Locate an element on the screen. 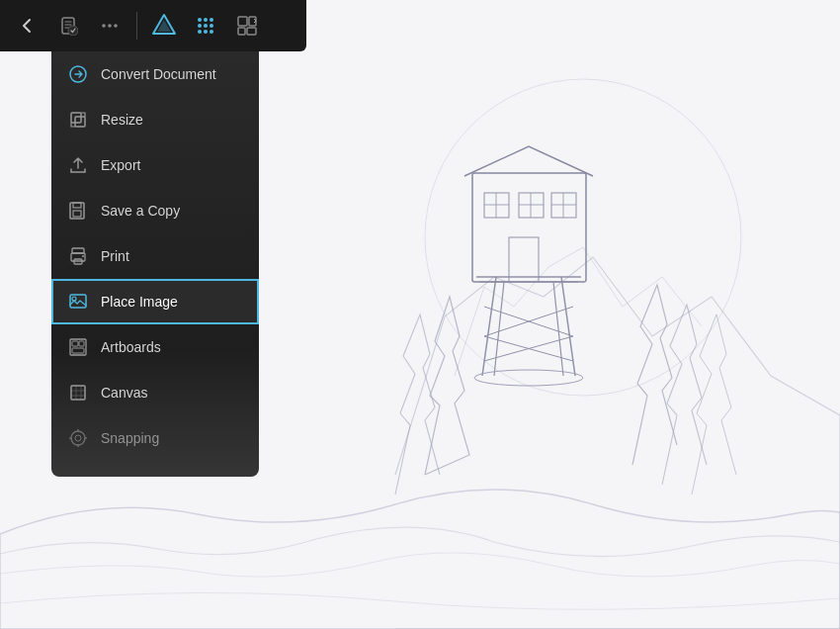  affinity-button is located at coordinates (164, 26).